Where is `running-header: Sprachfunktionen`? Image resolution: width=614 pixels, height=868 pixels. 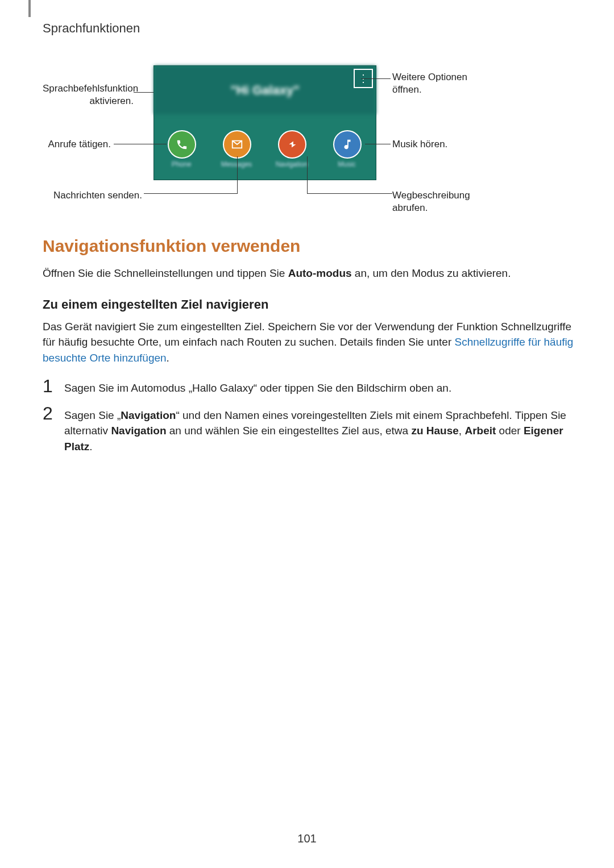 running-header: Sprachfunktionen is located at coordinates (91, 28).